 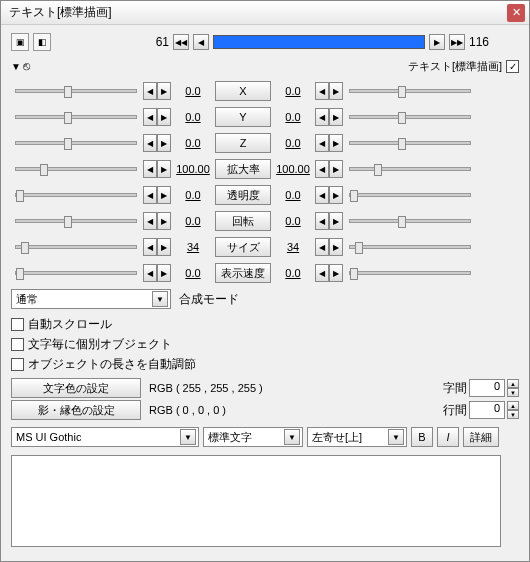 What do you see at coordinates (243, 195) in the screenshot?
I see `param-name-button: 透明度` at bounding box center [243, 195].